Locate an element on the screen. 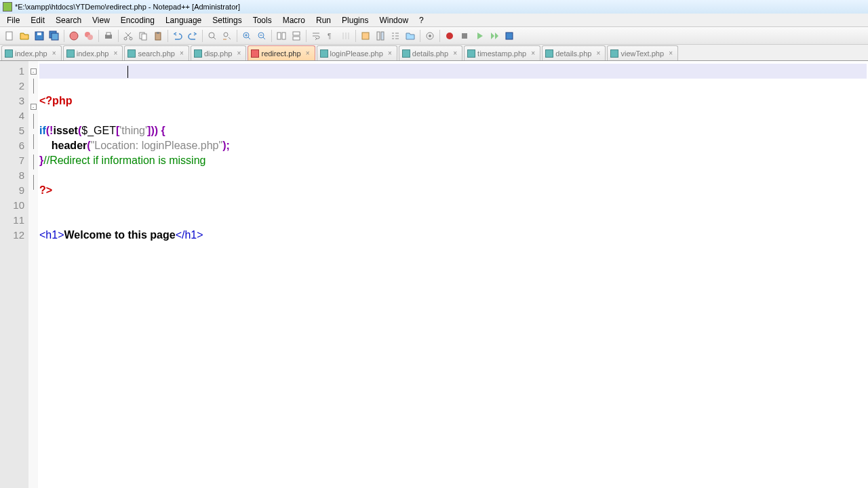 This screenshot has height=488, width=868. menu-settings: Settings is located at coordinates (226, 20).